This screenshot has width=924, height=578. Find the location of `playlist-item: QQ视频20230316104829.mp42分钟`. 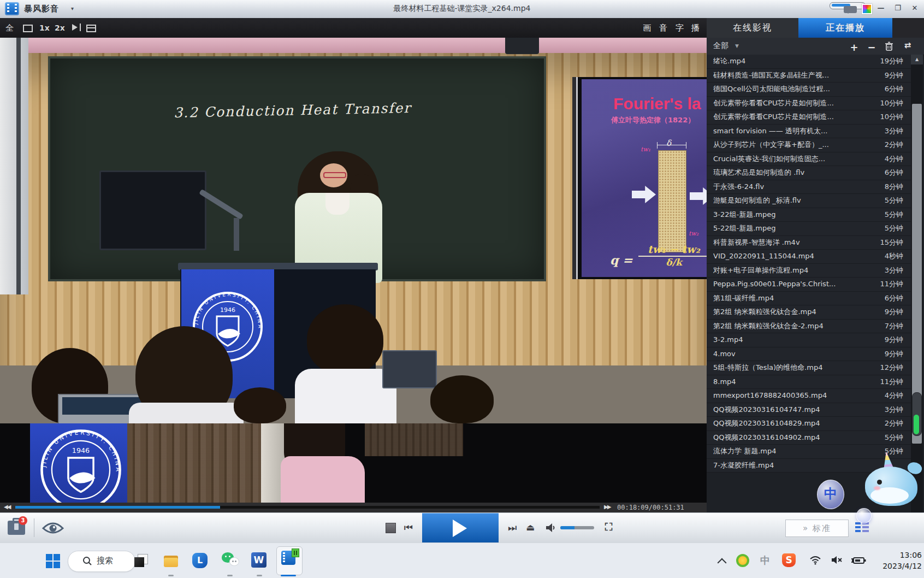

playlist-item: QQ视频20230316104829.mp42分钟 is located at coordinates (809, 424).